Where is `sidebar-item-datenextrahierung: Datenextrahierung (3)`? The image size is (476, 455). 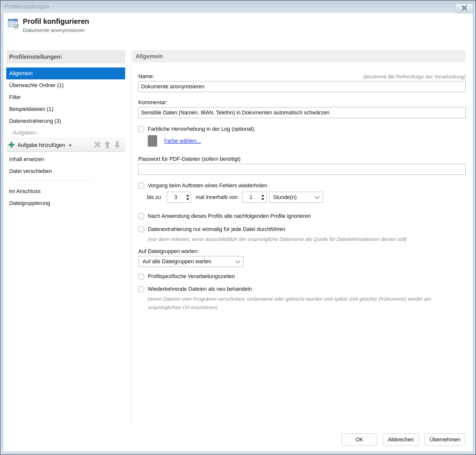
sidebar-item-datenextrahierung: Datenextrahierung (3) is located at coordinates (66, 121).